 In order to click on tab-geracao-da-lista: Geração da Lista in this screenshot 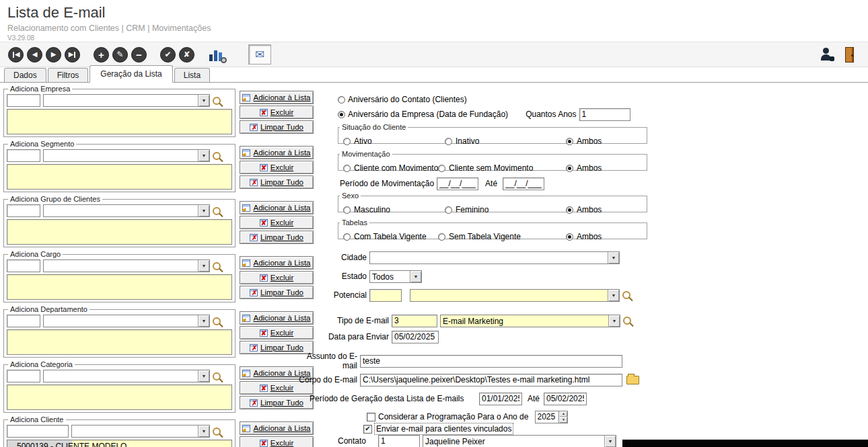, I will do `click(131, 74)`.